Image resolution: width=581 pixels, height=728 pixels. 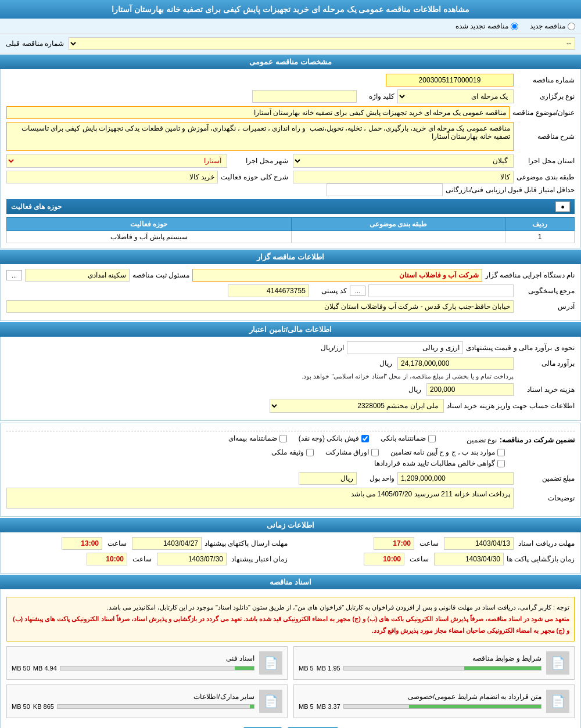 What do you see at coordinates (107, 559) in the screenshot?
I see `credit-time` at bounding box center [107, 559].